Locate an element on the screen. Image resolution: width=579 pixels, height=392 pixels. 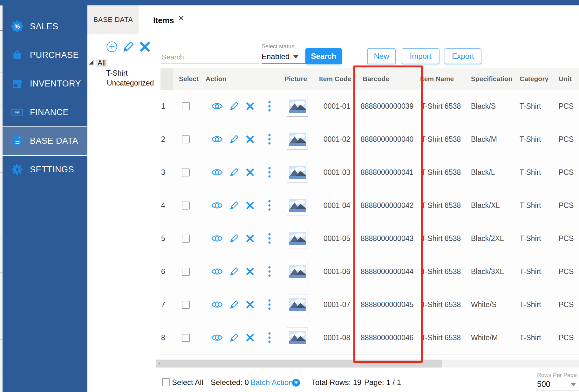
column-header-select: Select is located at coordinates (189, 79).